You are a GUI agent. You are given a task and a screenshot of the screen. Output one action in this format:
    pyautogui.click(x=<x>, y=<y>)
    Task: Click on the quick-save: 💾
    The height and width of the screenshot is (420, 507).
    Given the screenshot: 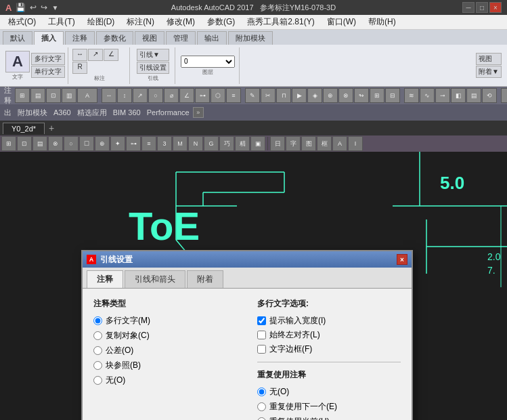 What is the action you would take?
    pyautogui.click(x=20, y=7)
    